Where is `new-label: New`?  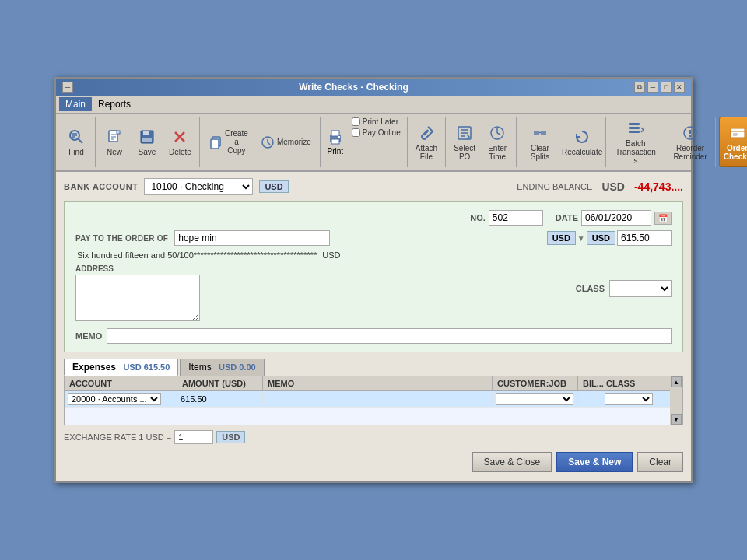
new-label: New is located at coordinates (114, 152).